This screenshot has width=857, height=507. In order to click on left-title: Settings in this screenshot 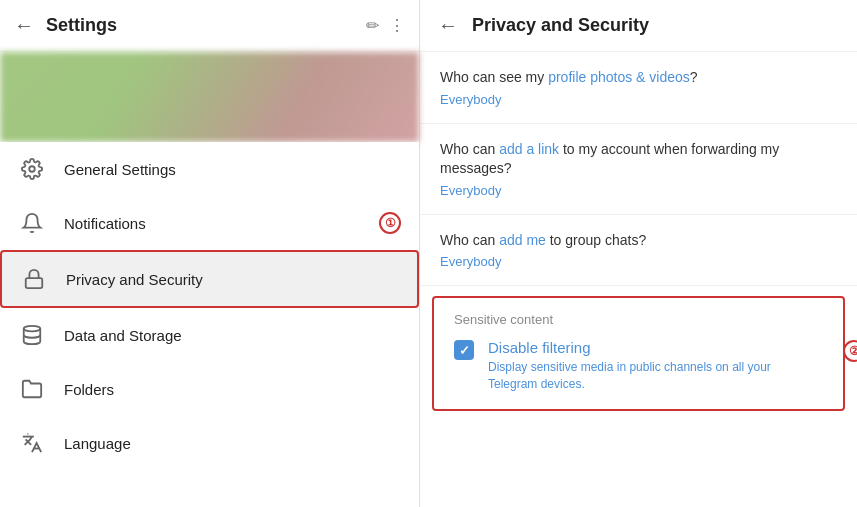, I will do `click(201, 26)`.